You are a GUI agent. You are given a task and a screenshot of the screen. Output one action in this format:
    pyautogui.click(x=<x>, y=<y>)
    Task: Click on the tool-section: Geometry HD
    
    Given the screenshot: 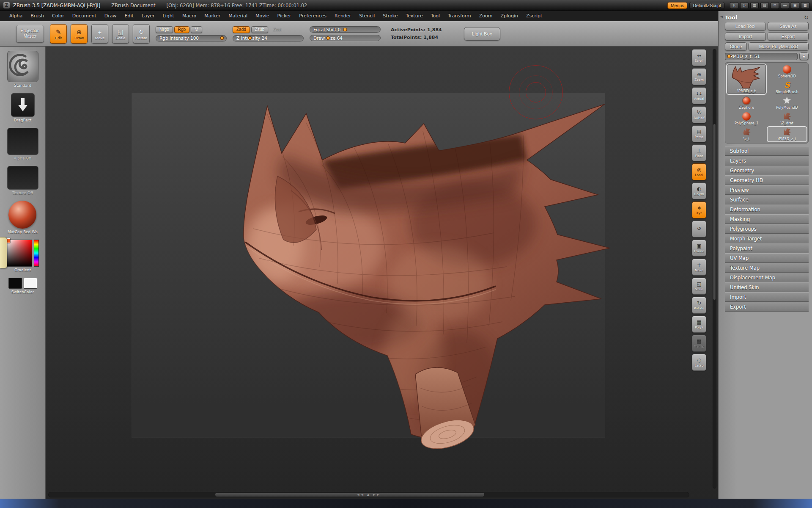 What is the action you would take?
    pyautogui.click(x=767, y=180)
    